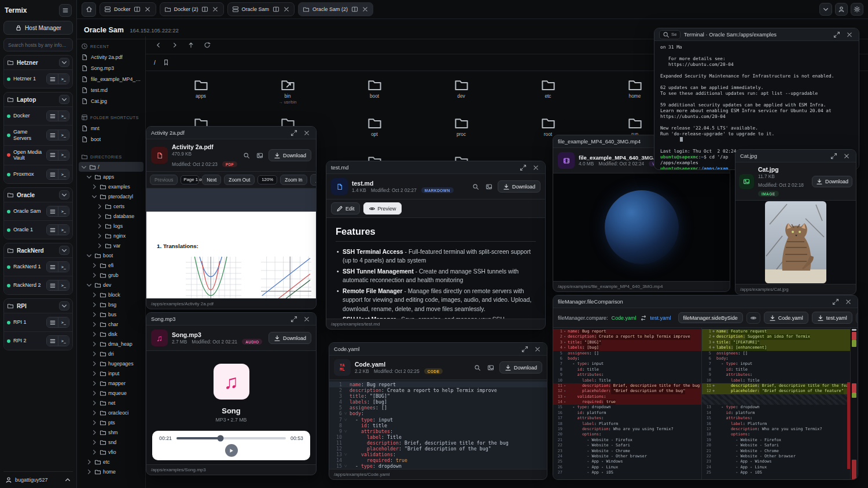 The height and width of the screenshot is (488, 868). Describe the element at coordinates (111, 197) in the screenshot. I see `tree-node-pterodactyl: pterodactyl` at that location.